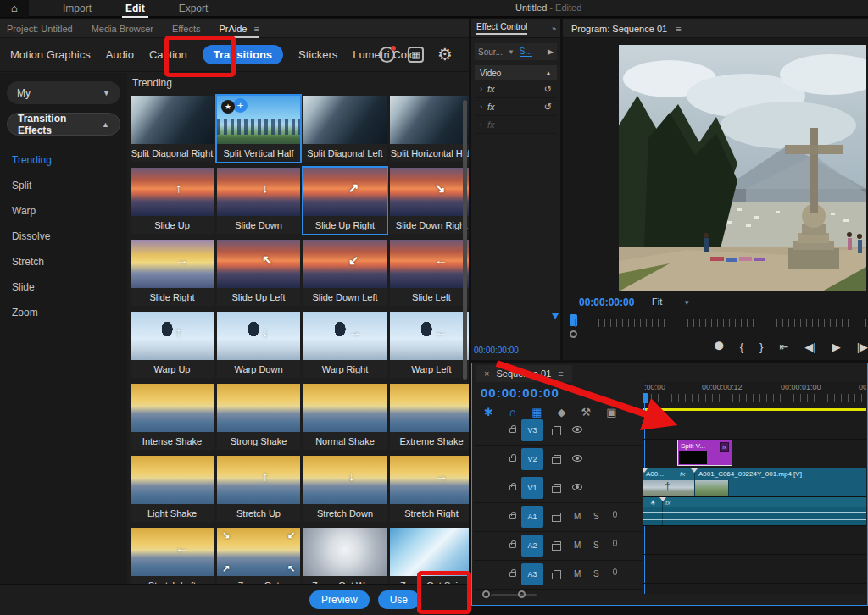 This screenshot has height=615, width=868. I want to click on upload-icon: ↑, so click(387, 54).